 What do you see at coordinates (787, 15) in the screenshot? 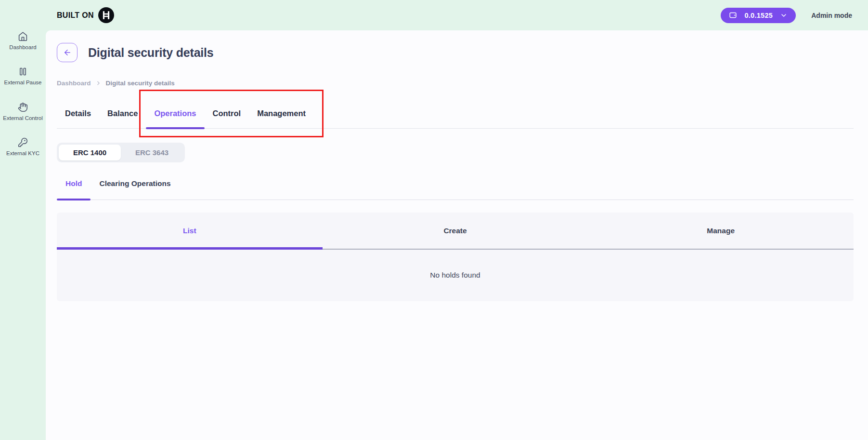
I see `topbar-right: 0.0.1525 Admin mode` at bounding box center [787, 15].